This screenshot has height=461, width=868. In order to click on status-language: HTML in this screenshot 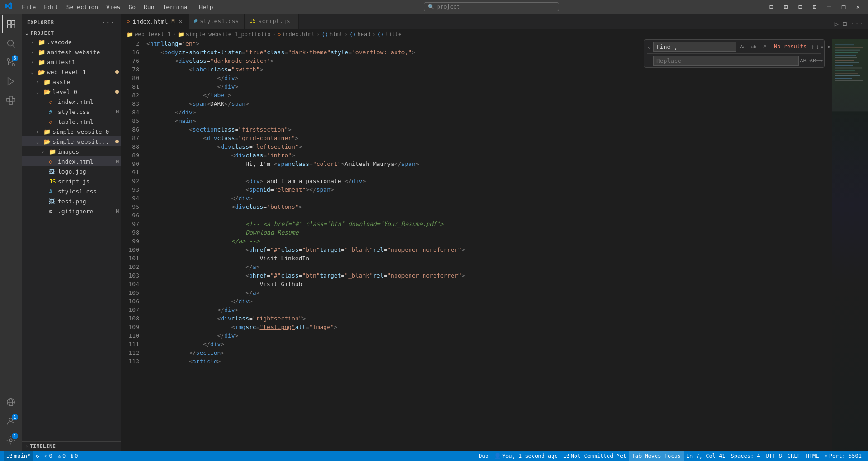, I will do `click(813, 456)`.